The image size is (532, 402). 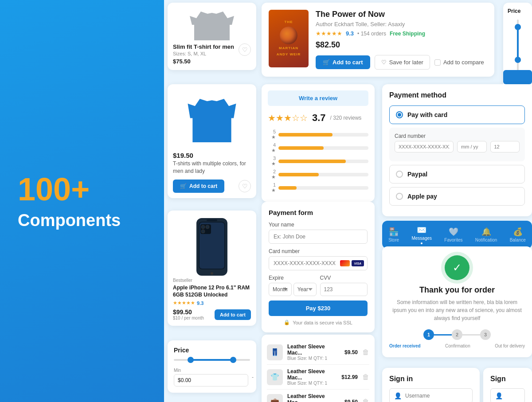 What do you see at coordinates (212, 360) in the screenshot?
I see `price-range-track` at bounding box center [212, 360].